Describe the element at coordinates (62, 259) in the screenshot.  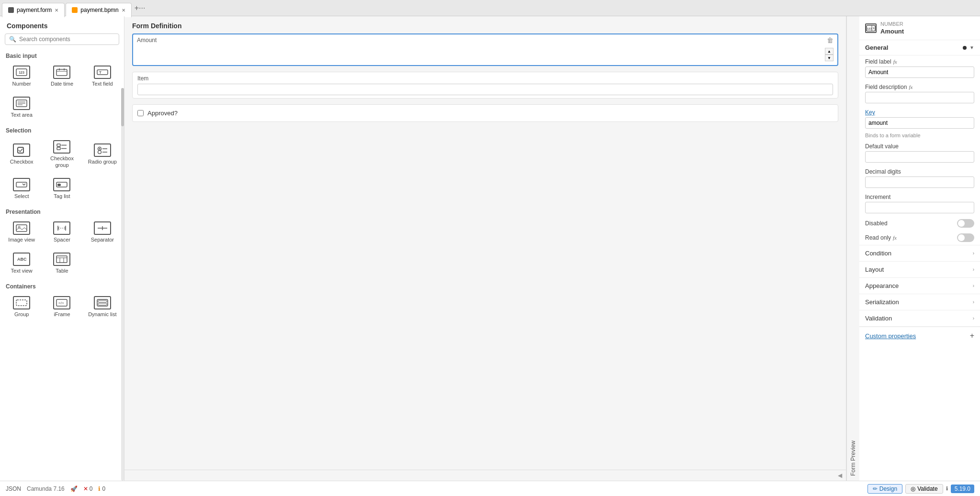
I see `table-icon` at that location.